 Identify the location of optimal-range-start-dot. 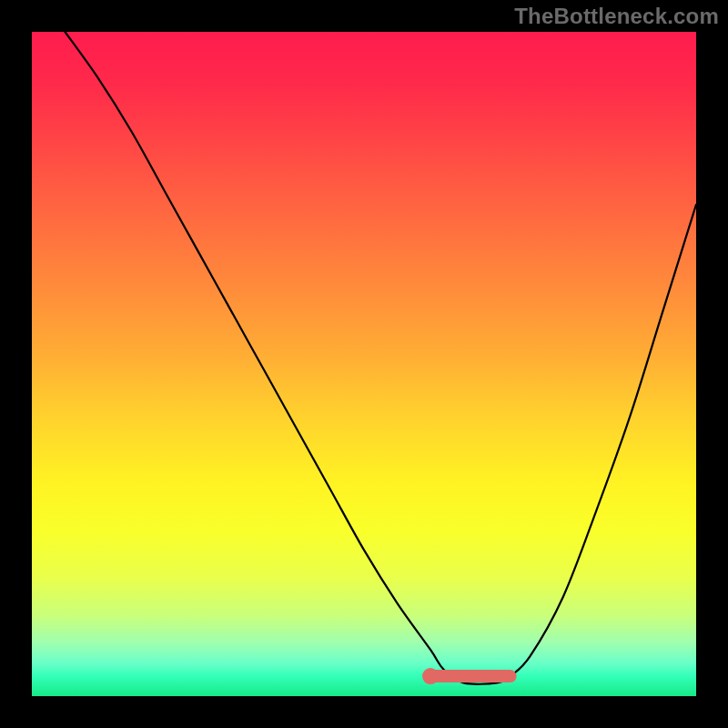
(430, 676).